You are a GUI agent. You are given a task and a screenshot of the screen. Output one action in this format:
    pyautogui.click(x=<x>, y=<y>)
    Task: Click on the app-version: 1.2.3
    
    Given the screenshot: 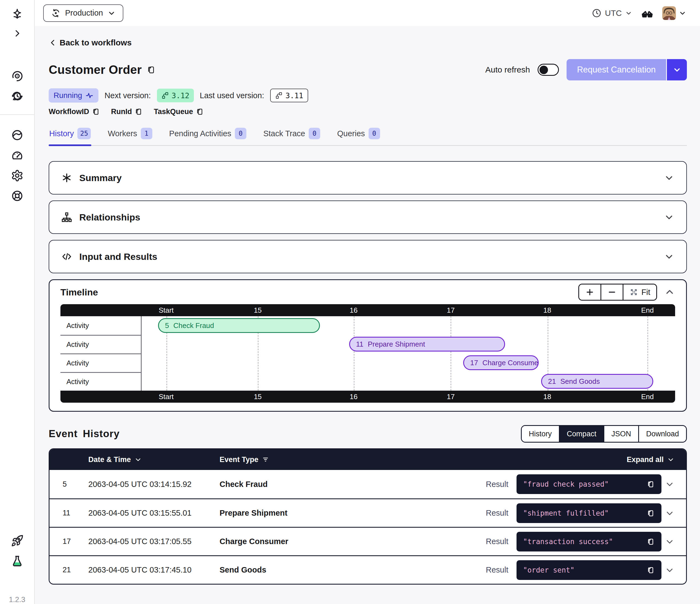 What is the action you would take?
    pyautogui.click(x=17, y=600)
    